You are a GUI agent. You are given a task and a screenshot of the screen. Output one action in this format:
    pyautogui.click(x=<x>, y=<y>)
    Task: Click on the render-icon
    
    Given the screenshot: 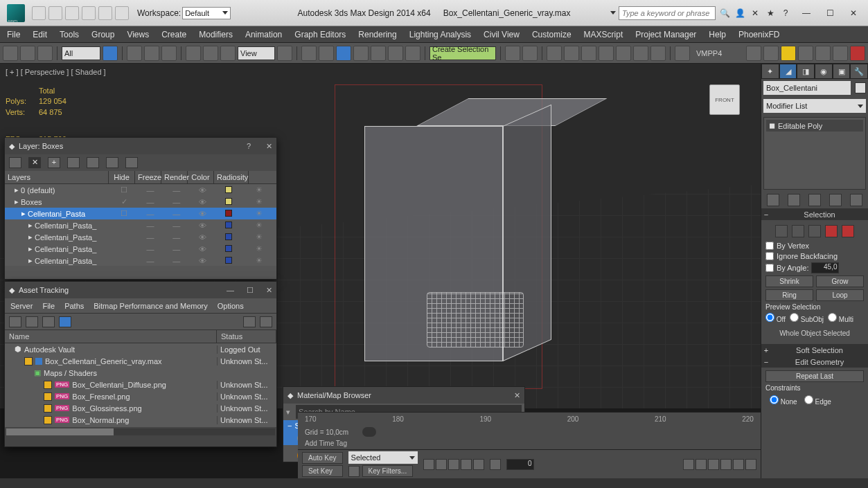 What is the action you would take?
    pyautogui.click(x=658, y=53)
    